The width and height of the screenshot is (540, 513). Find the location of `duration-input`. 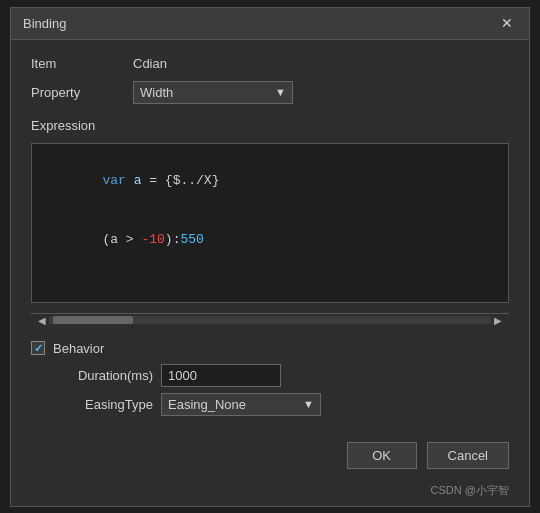

duration-input is located at coordinates (221, 376).